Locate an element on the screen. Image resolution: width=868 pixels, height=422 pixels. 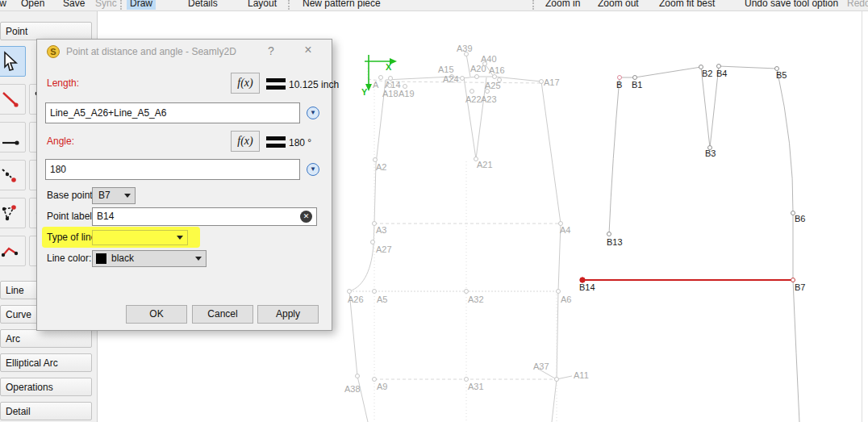
toolbar-button-new: New is located at coordinates (5, 5).